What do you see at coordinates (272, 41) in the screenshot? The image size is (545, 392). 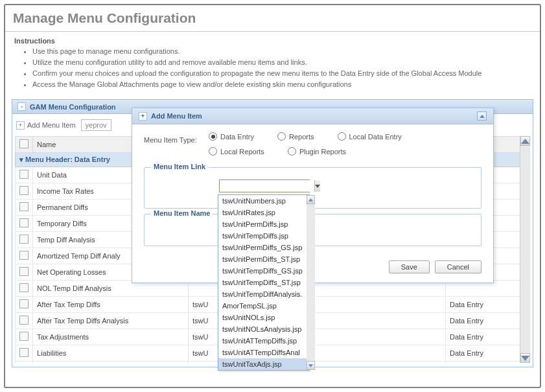 I see `instructions-heading: Instructions` at bounding box center [272, 41].